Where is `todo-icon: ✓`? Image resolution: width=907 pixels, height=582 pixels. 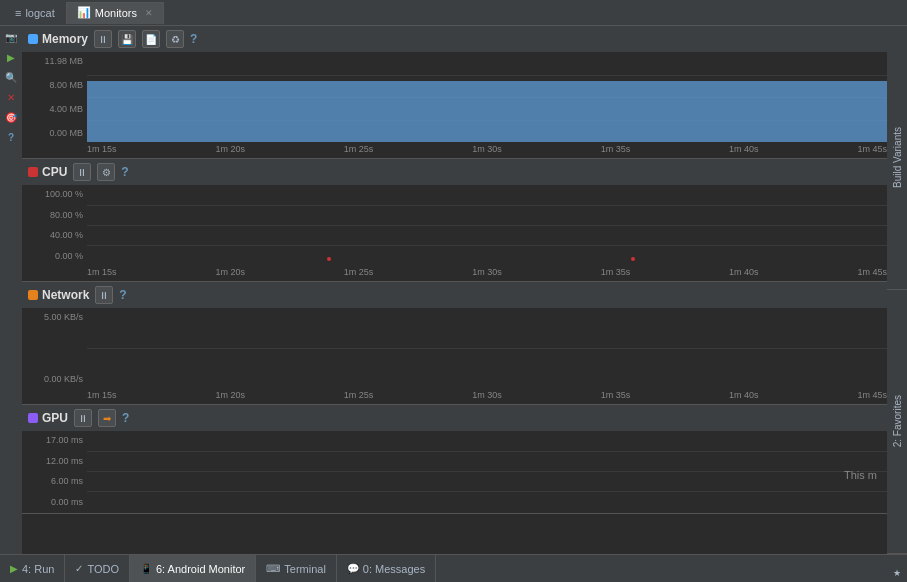 todo-icon: ✓ is located at coordinates (79, 568).